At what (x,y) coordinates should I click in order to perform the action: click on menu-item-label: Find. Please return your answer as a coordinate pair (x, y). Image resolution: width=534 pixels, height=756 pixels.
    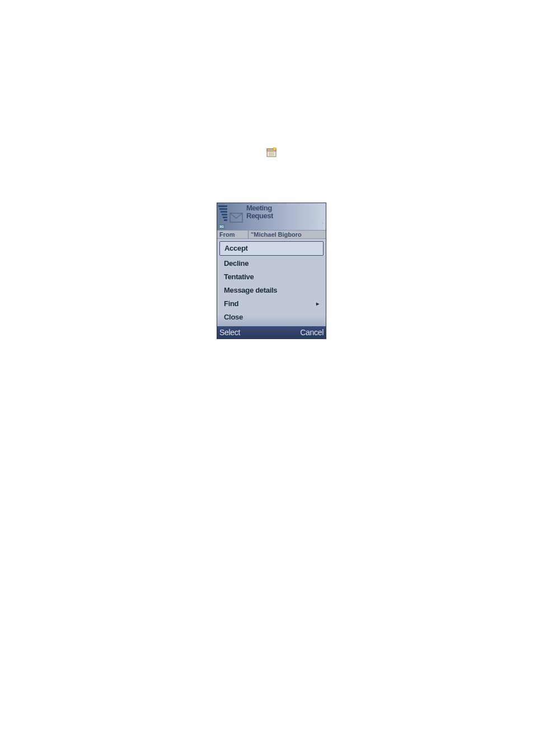
    Looking at the image, I should click on (231, 303).